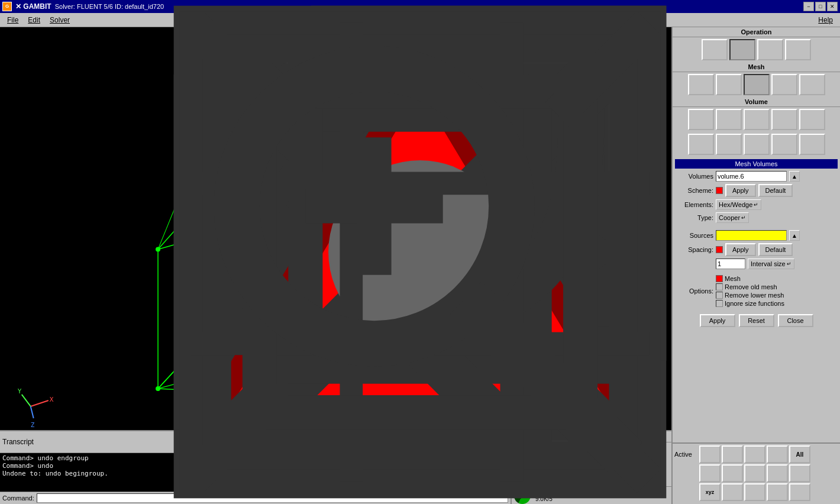  I want to click on active-section: Active All, so click(756, 473).